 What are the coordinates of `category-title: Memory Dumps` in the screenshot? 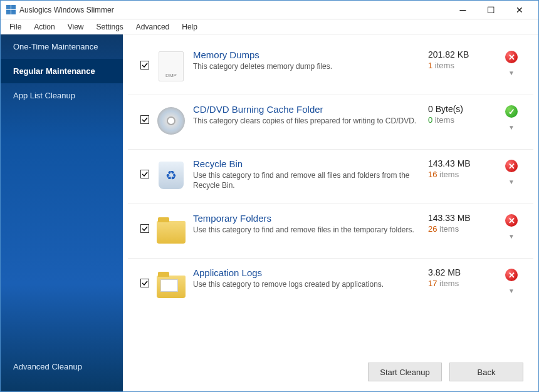 It's located at (307, 55).